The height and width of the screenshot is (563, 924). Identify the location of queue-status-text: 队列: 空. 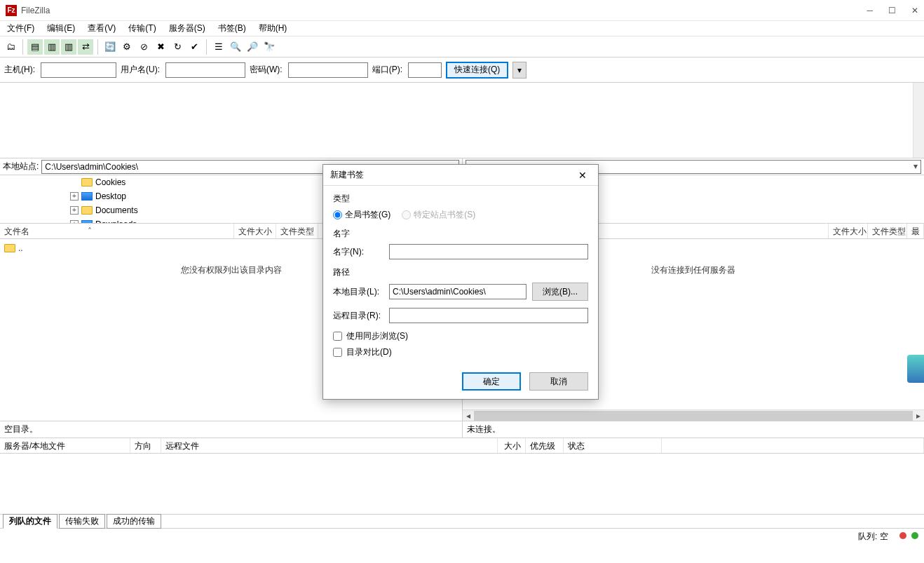
(874, 537).